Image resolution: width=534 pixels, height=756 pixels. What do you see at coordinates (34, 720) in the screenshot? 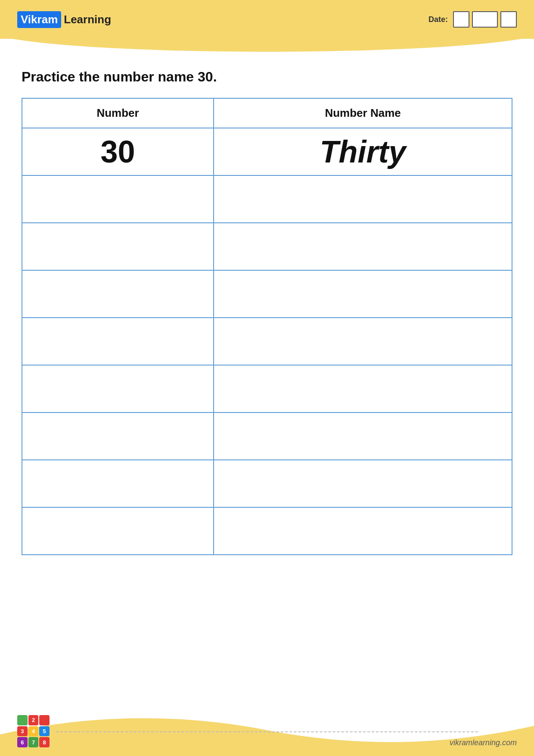
I see `block-2: 2` at bounding box center [34, 720].